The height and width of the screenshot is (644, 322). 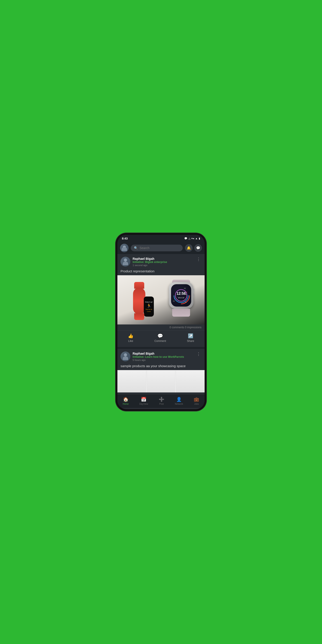 I want to click on header-icons: 🔔 💬, so click(x=194, y=248).